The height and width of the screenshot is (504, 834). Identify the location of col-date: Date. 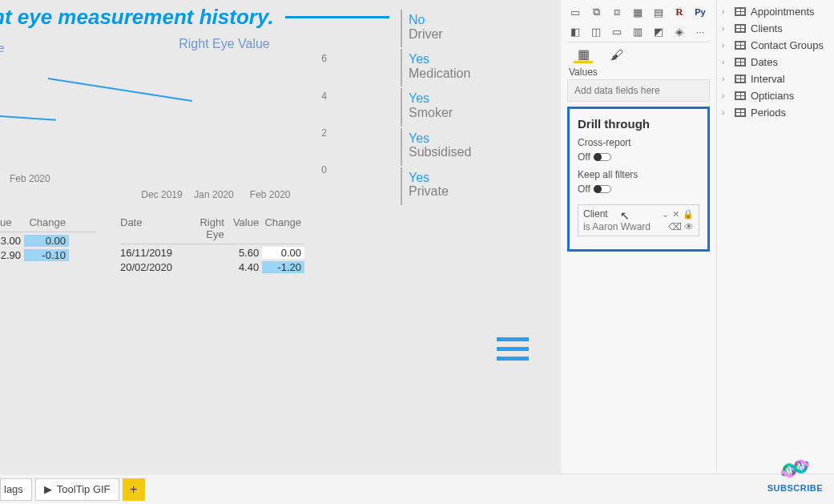
(151, 228).